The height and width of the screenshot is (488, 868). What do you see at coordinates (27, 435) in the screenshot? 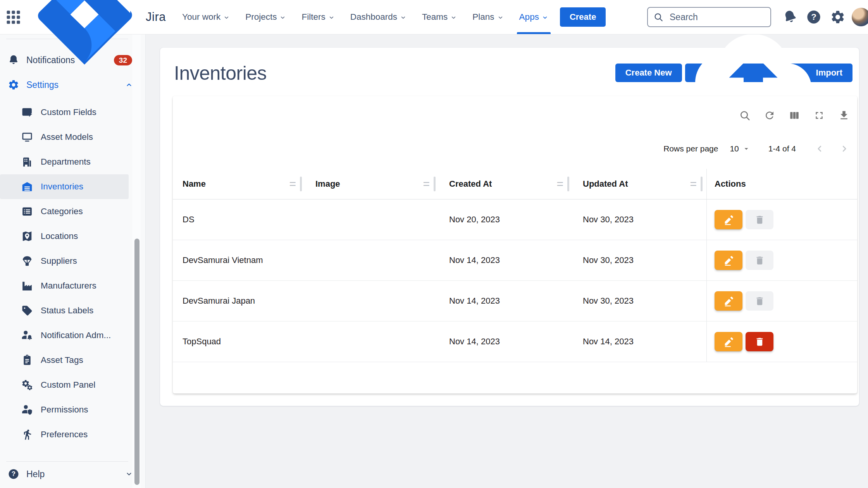
I see `preferences-icon` at bounding box center [27, 435].